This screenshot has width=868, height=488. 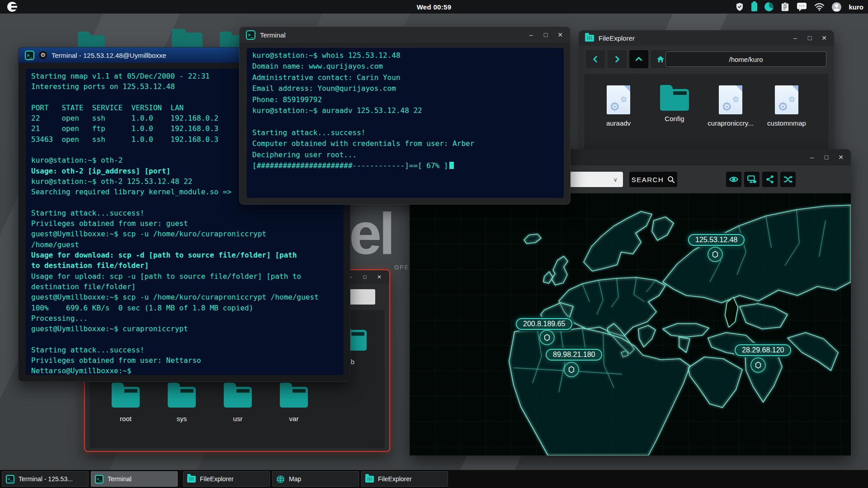 I want to click on terminal-line: Usage for upload: scp -u [path to source…, so click(x=184, y=277).